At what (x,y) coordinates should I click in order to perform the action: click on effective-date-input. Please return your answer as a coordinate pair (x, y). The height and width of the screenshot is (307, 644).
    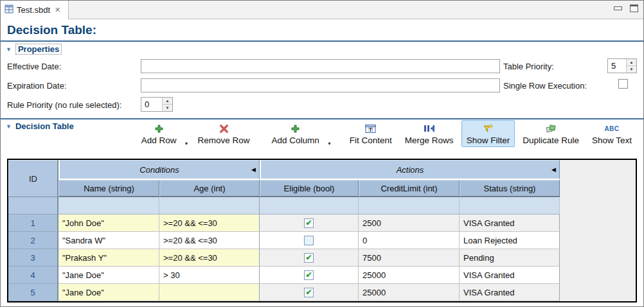
    Looking at the image, I should click on (320, 66).